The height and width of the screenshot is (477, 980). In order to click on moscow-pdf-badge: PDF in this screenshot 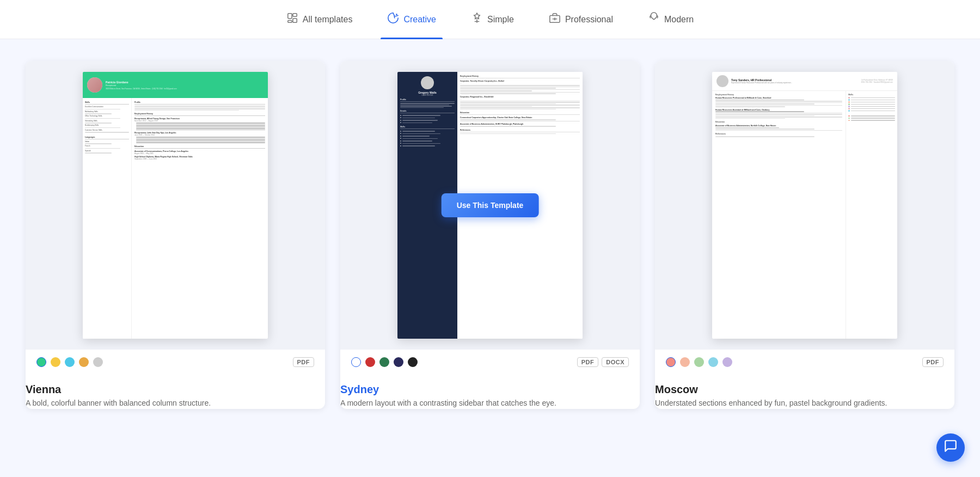, I will do `click(933, 362)`.